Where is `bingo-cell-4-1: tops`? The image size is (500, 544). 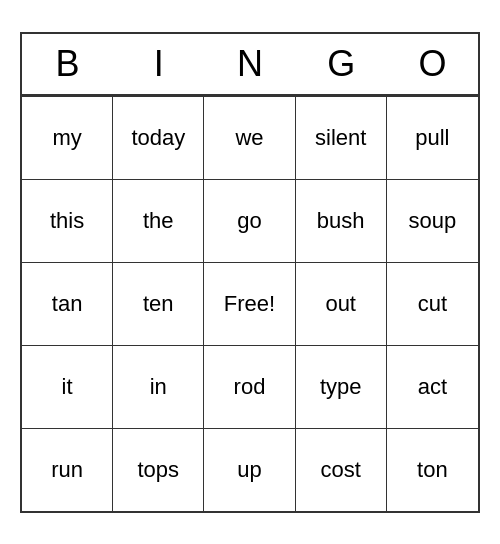
bingo-cell-4-1: tops is located at coordinates (158, 470).